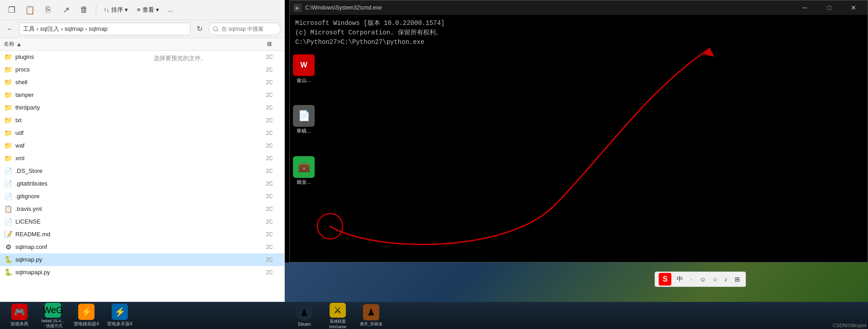  I want to click on jinshan-icon: W, so click(304, 65).